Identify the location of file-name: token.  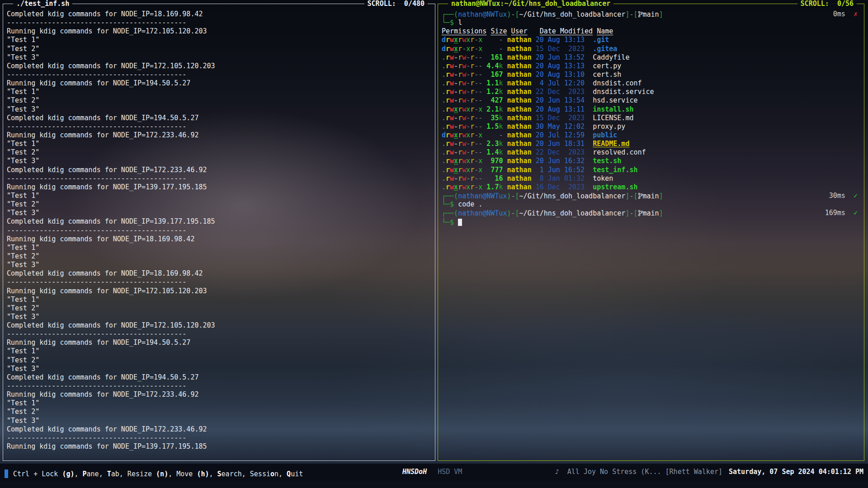
(603, 178).